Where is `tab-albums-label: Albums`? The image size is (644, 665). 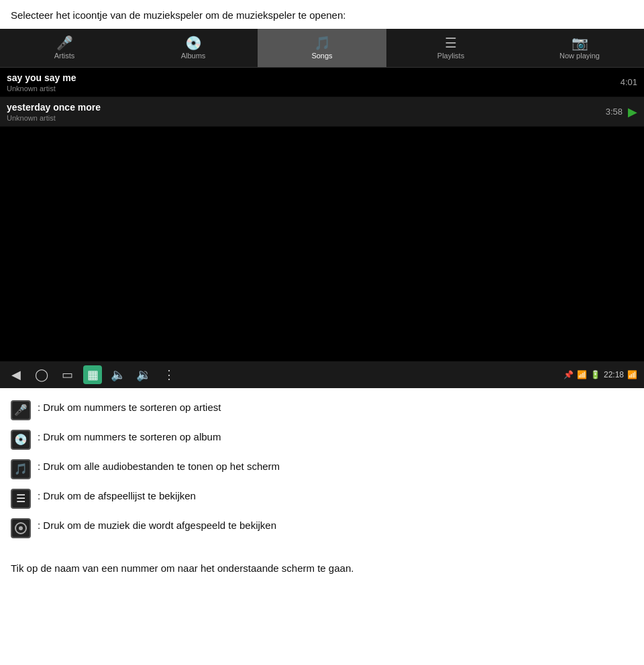 tab-albums-label: Albums is located at coordinates (193, 56).